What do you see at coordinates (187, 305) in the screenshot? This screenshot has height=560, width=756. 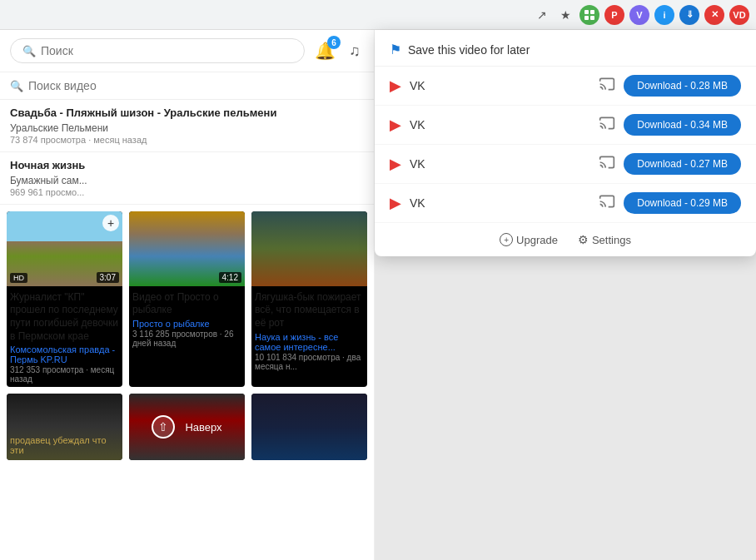 I see `video-title-1: Видео от Просто о рыбалке` at bounding box center [187, 305].